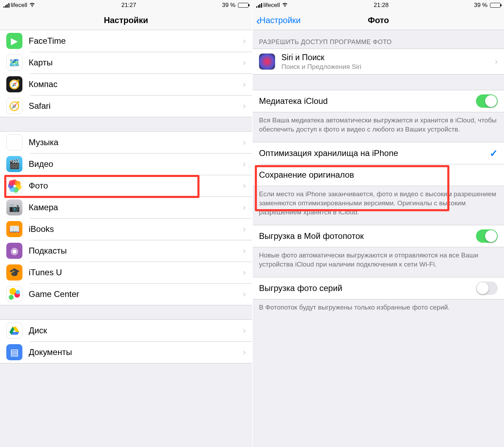 The image size is (504, 447). I want to click on back-label: Настройки, so click(280, 20).